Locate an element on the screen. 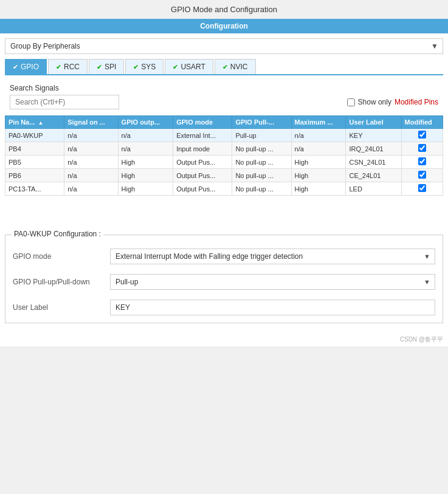 This screenshot has width=448, height=494. tab-sys-check-icon: ✔ is located at coordinates (136, 67).